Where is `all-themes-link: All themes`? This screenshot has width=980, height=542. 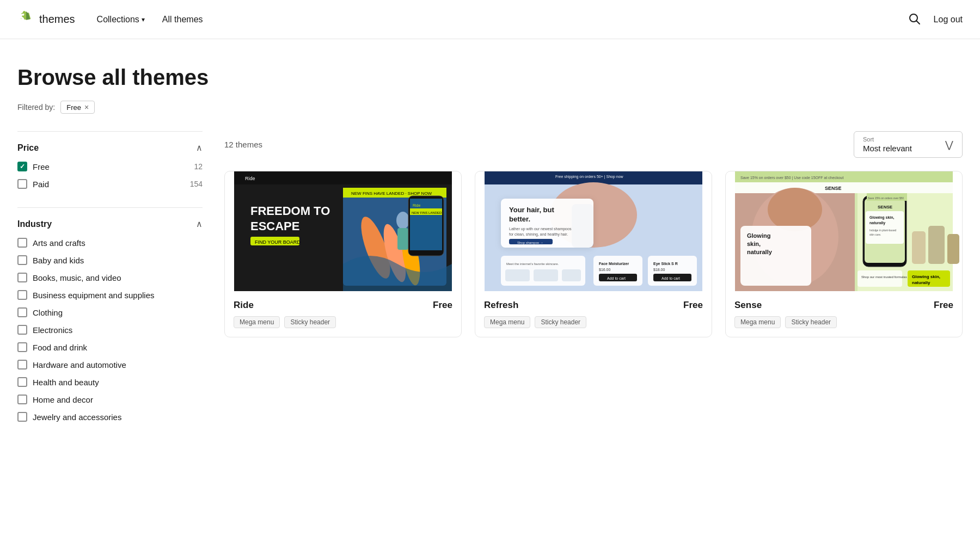
all-themes-link: All themes is located at coordinates (183, 20).